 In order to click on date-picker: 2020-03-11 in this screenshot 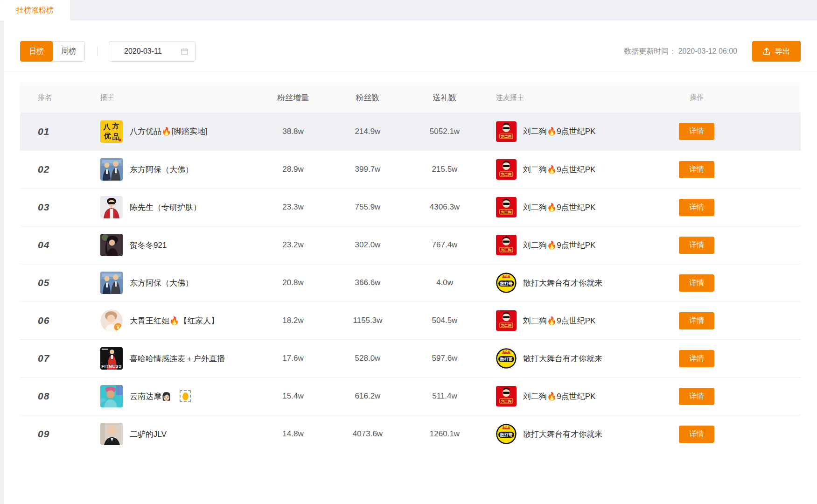, I will do `click(152, 51)`.